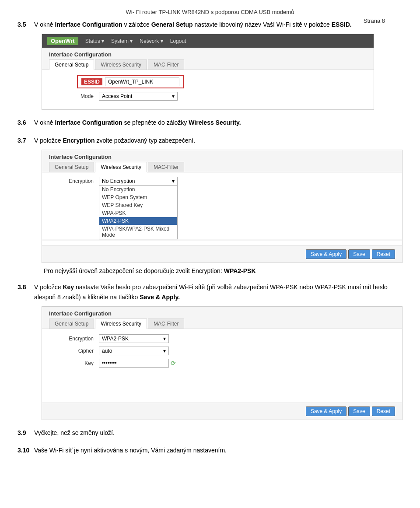  Describe the element at coordinates (63, 41) in the screenshot. I see `brand-logo: OpenWrt` at that location.